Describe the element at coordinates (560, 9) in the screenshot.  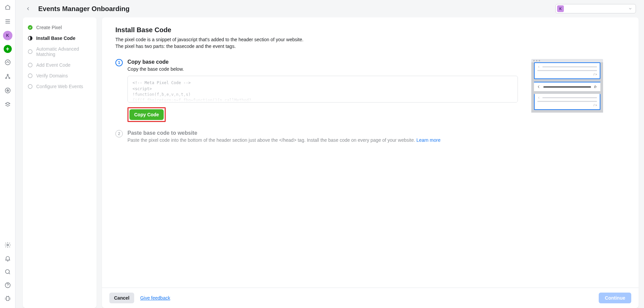
I see `account-avatar: K` at that location.